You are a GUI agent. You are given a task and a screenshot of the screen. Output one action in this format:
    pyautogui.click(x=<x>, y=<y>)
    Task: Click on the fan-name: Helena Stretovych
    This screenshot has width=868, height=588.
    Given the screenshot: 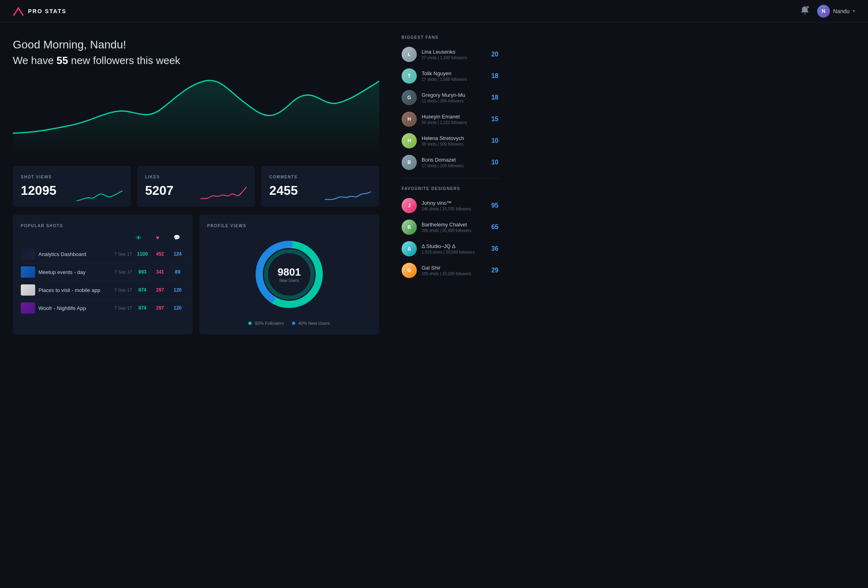 What is the action you would take?
    pyautogui.click(x=452, y=138)
    